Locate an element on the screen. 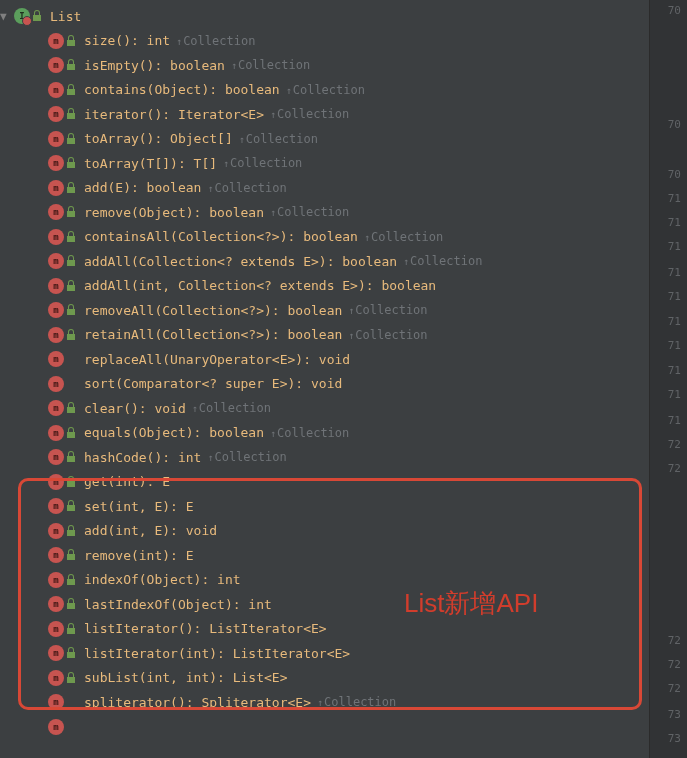  tree-node-method: mreplaceAll(UnaryOperator<E>): void is located at coordinates (344, 360).